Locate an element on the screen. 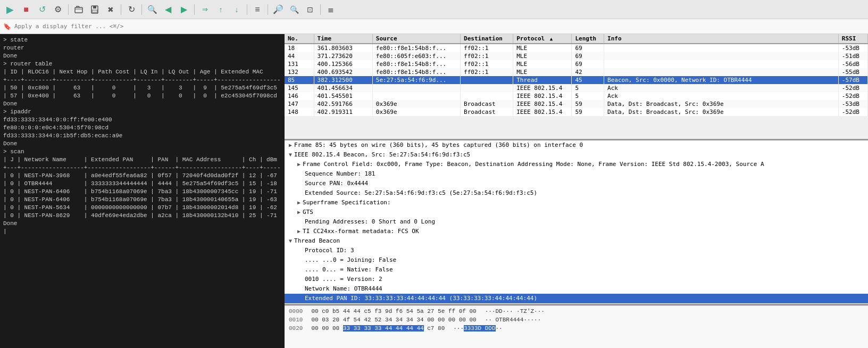  detail-item: 0010 .... = Version: 2 is located at coordinates (577, 279).